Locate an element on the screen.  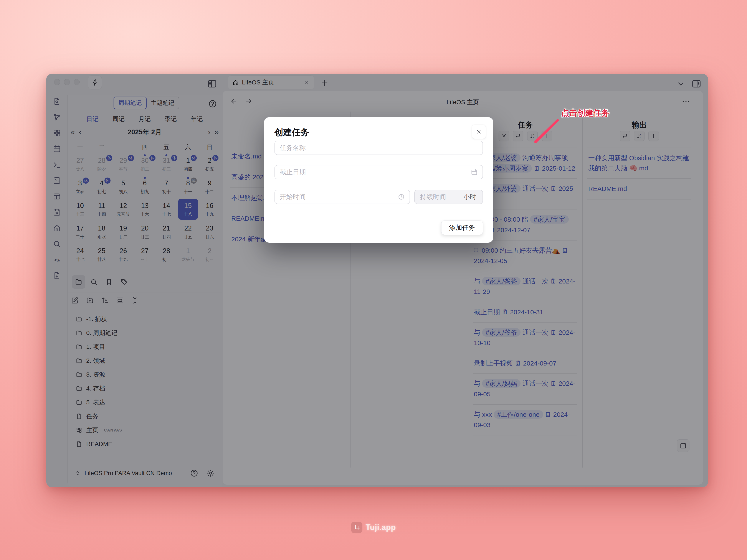
task-name-input is located at coordinates (379, 148).